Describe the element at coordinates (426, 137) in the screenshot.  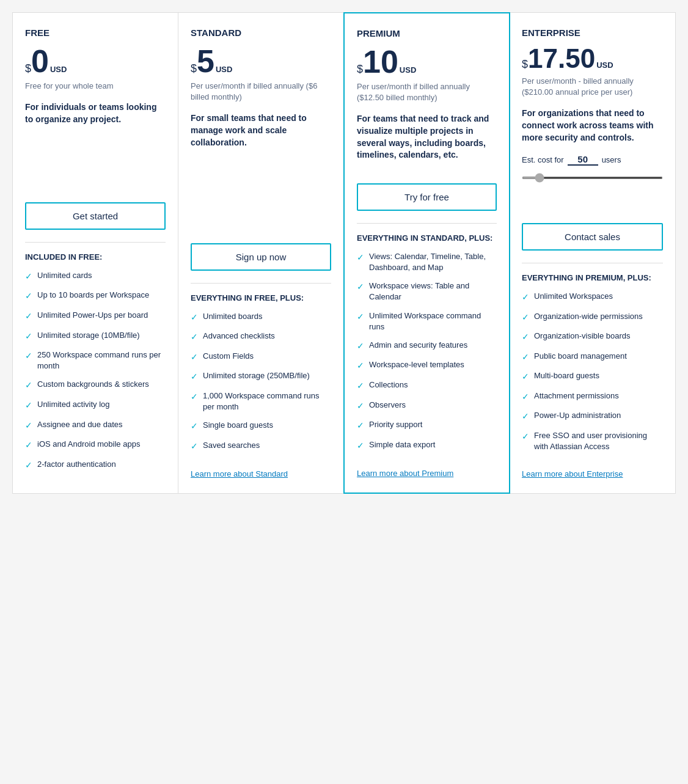
I see `plan-tagline-premium: For teams that need to track and visuali…` at that location.